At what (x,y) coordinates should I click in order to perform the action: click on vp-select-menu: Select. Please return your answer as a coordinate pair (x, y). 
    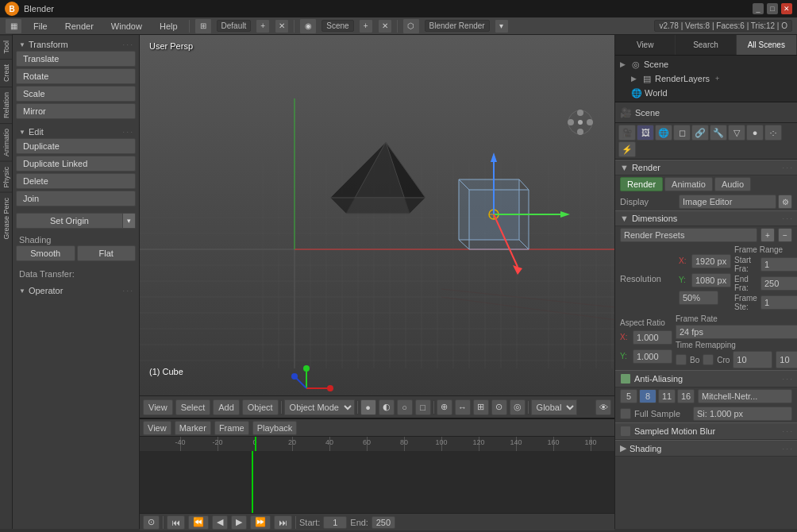
    Looking at the image, I should click on (194, 407).